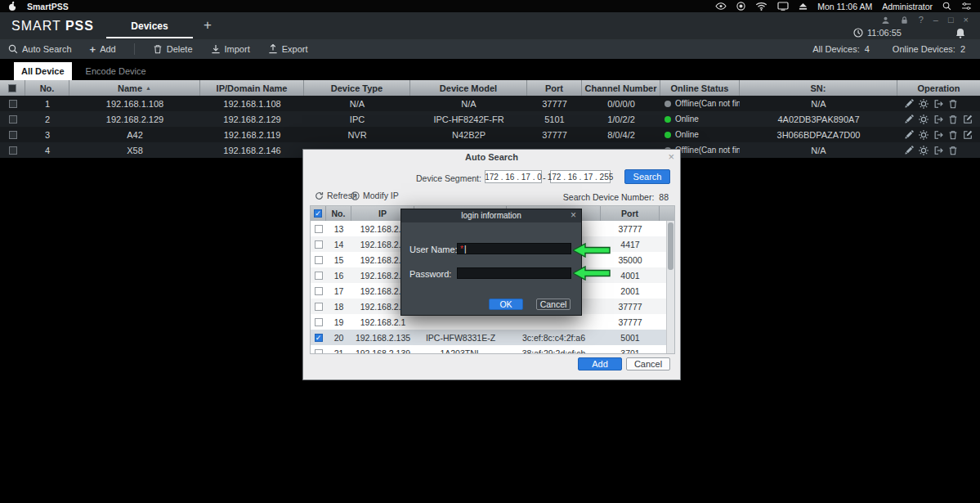 The width and height of the screenshot is (980, 503). What do you see at coordinates (580, 177) in the screenshot?
I see `segment-end-input: 172 . 16 . 17 . 255` at bounding box center [580, 177].